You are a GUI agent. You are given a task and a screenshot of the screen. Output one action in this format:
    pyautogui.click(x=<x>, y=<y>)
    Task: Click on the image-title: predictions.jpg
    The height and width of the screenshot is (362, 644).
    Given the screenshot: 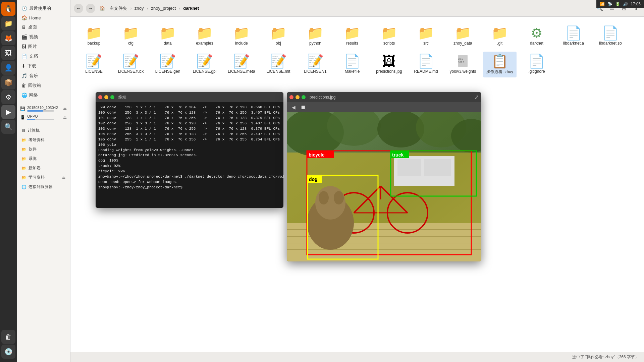 What is the action you would take?
    pyautogui.click(x=323, y=97)
    